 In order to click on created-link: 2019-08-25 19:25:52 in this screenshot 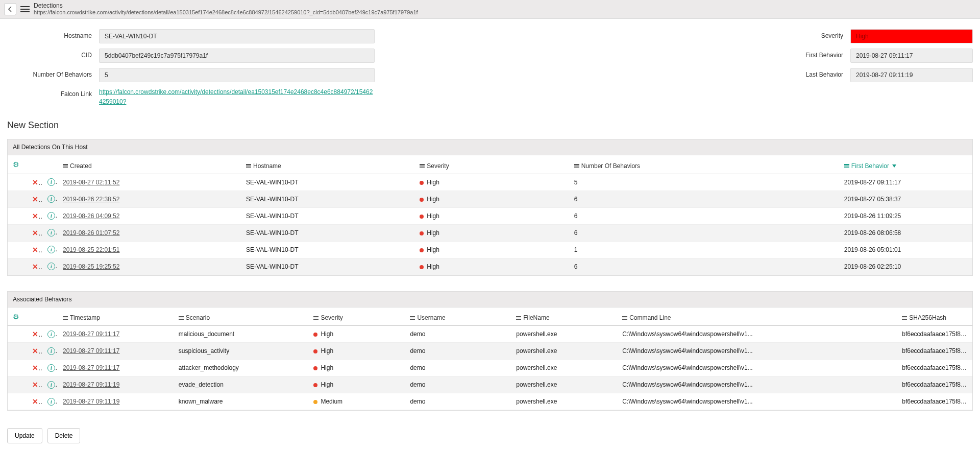, I will do `click(91, 267)`.